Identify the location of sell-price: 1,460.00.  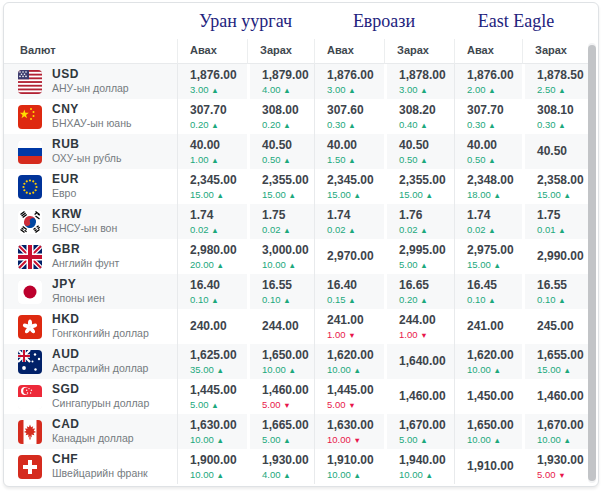
(426, 396).